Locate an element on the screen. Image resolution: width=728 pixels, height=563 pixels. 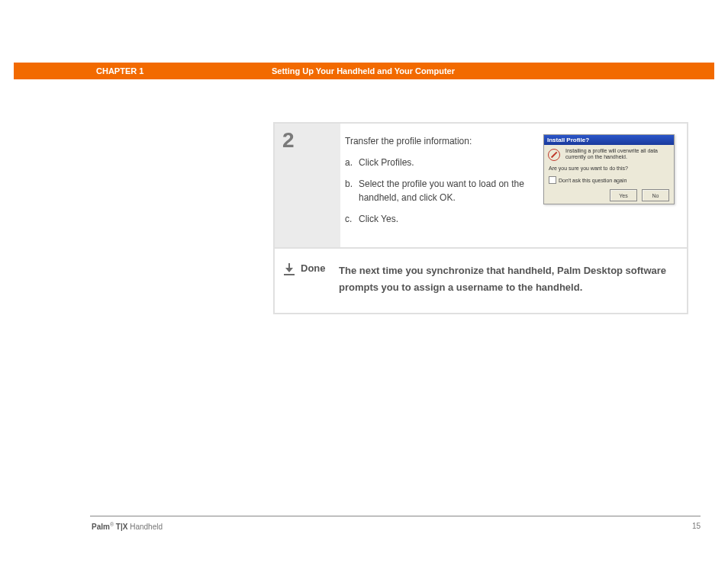
checkbox is located at coordinates (552, 180).